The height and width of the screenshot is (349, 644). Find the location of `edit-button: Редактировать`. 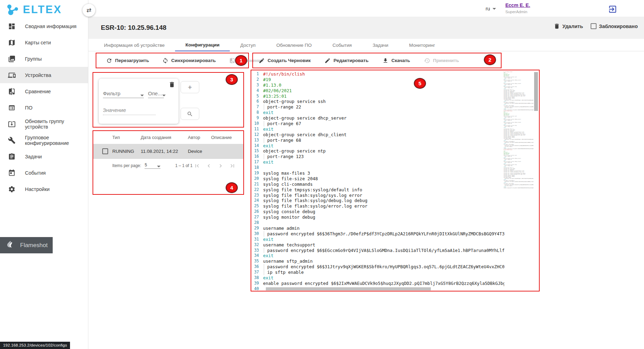

edit-button: Редактировать is located at coordinates (347, 61).